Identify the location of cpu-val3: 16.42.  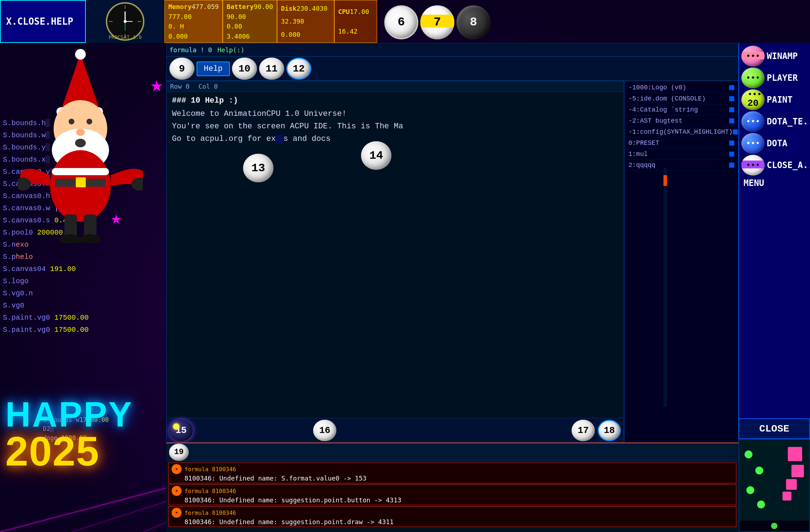
(356, 31).